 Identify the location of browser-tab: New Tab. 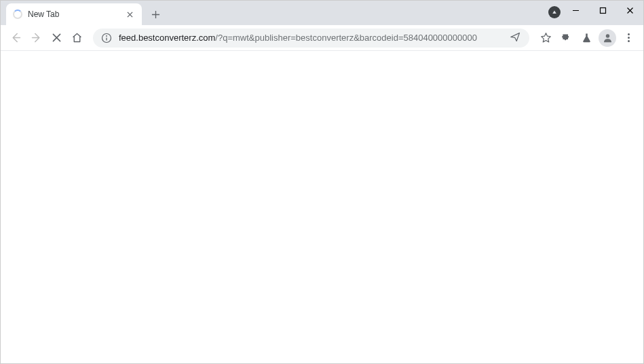
(74, 14).